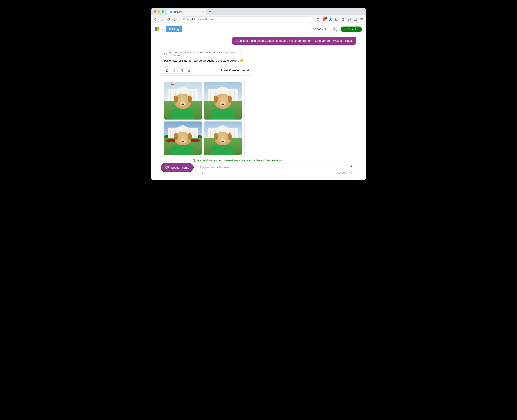 This screenshot has width=517, height=420. Describe the element at coordinates (247, 19) in the screenshot. I see `address-bar: copilot.microsoft.com` at that location.